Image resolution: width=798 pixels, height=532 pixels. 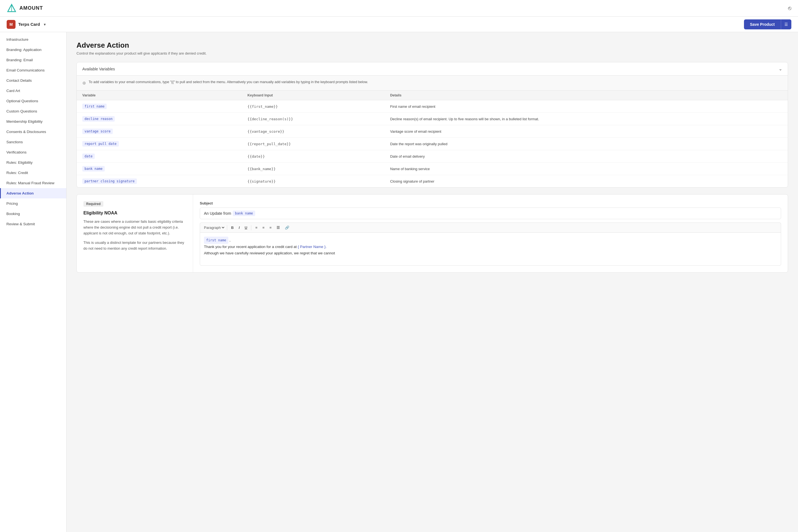 I want to click on amount-logo-icon, so click(x=12, y=8).